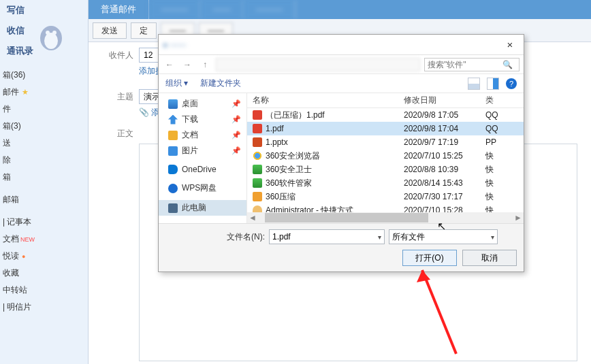  I want to click on sidebar-other-mailbox: 邮箱, so click(44, 200).